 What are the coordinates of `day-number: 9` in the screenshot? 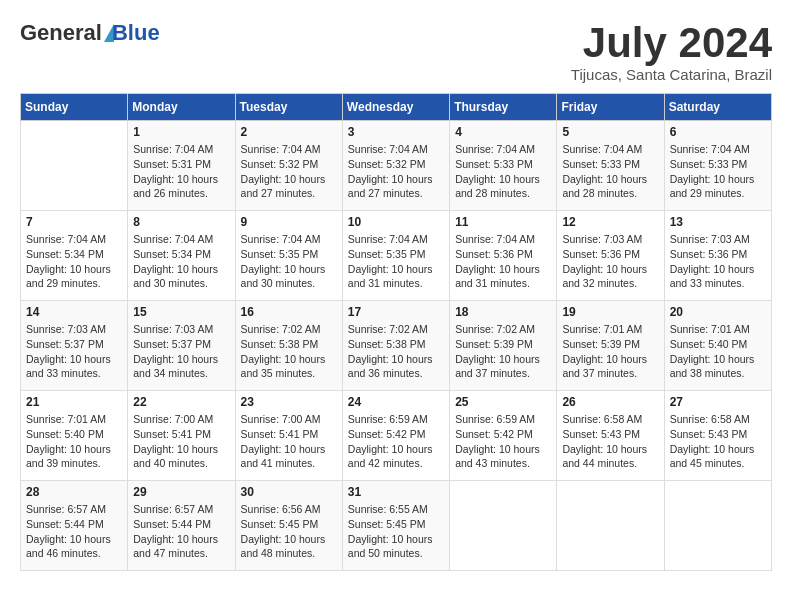 It's located at (289, 222).